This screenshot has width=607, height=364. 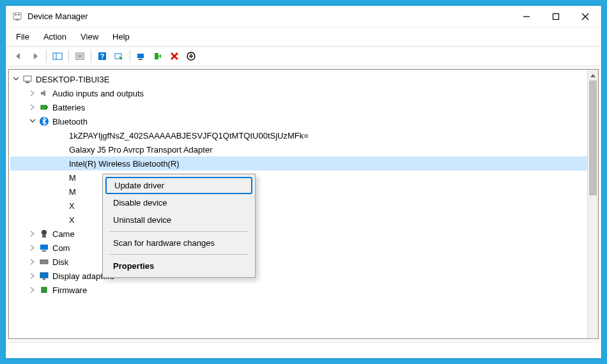 I want to click on back-button, so click(x=19, y=56).